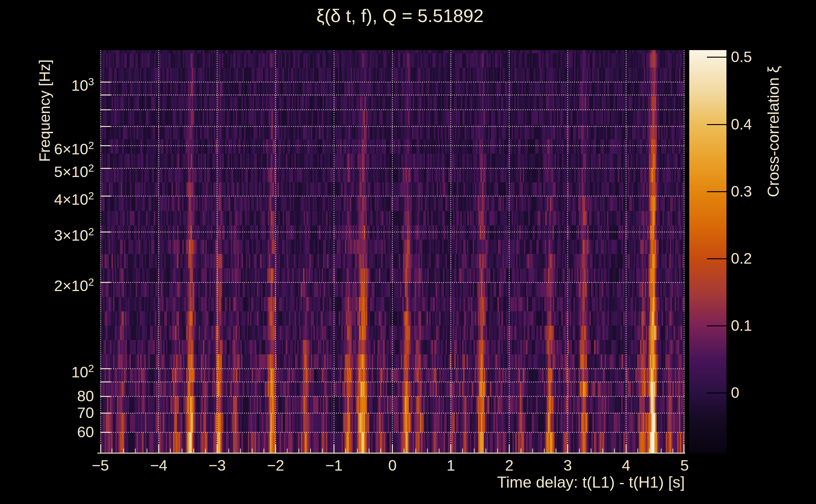 The image size is (816, 504). What do you see at coordinates (53, 413) in the screenshot?
I see `y-tick-label: 70` at bounding box center [53, 413].